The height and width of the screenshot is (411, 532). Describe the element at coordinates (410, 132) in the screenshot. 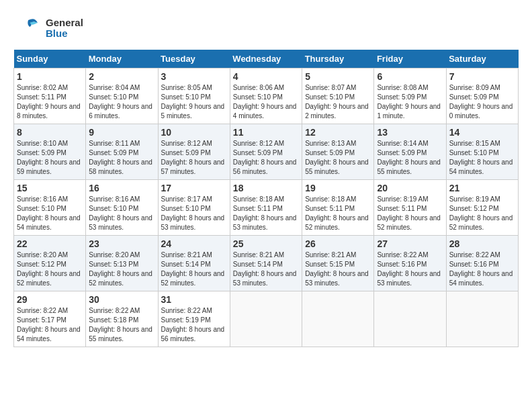

I see `day-number: 13` at that location.